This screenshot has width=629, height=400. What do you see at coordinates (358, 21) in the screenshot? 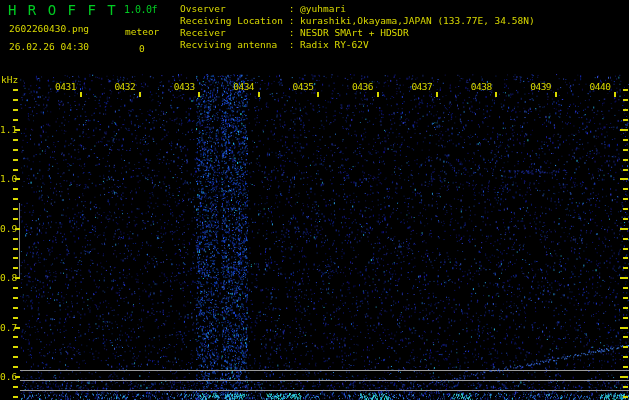
I see `observer-info-line: Receiving Location : kurashiki,Okayama,J…` at bounding box center [358, 21].